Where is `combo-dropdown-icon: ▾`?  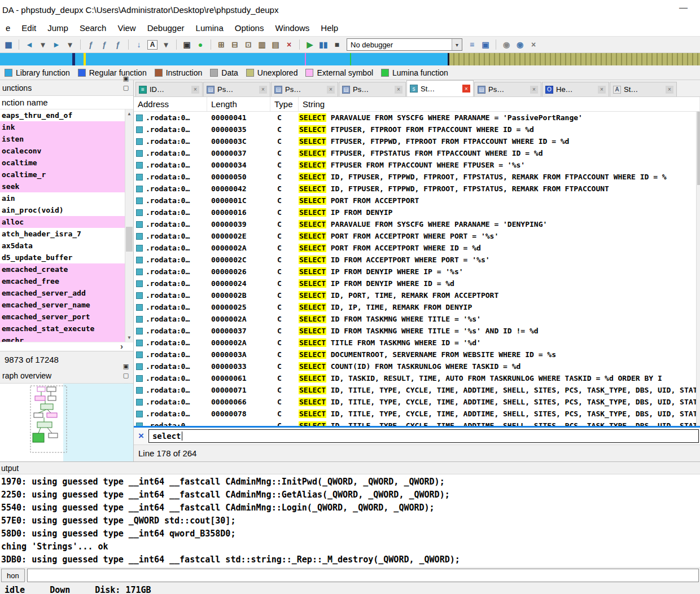 combo-dropdown-icon: ▾ is located at coordinates (457, 45).